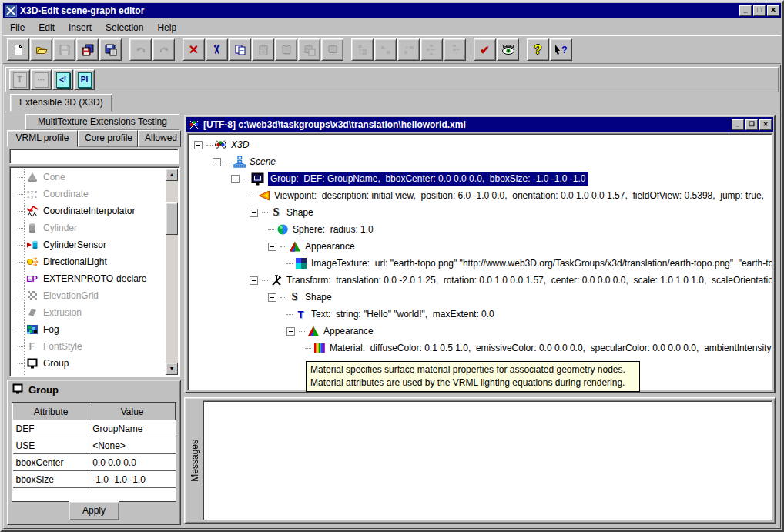  What do you see at coordinates (46, 28) in the screenshot?
I see `menu-edit: Edit` at bounding box center [46, 28].